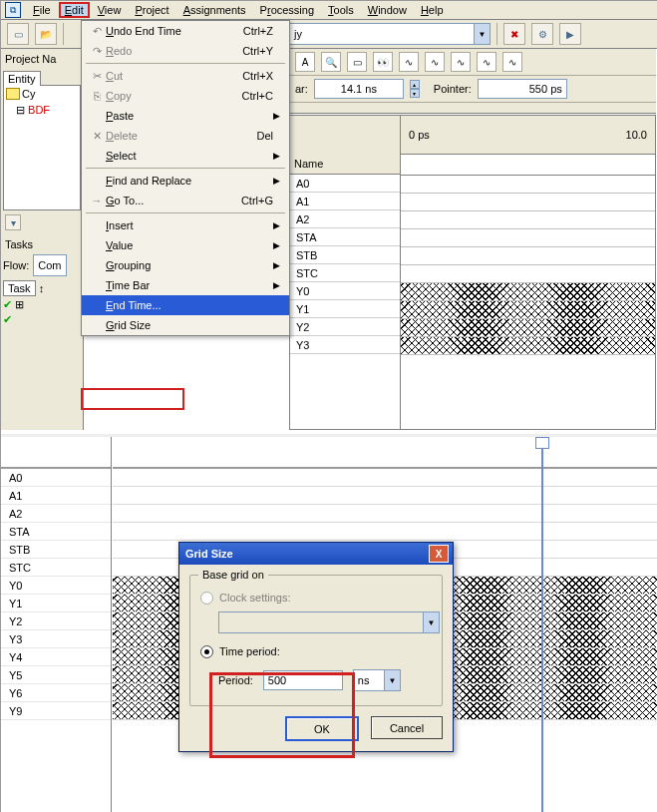 This screenshot has width=657, height=812. Describe the element at coordinates (185, 325) in the screenshot. I see `menu-item-grid-size: Grid Size` at that location.